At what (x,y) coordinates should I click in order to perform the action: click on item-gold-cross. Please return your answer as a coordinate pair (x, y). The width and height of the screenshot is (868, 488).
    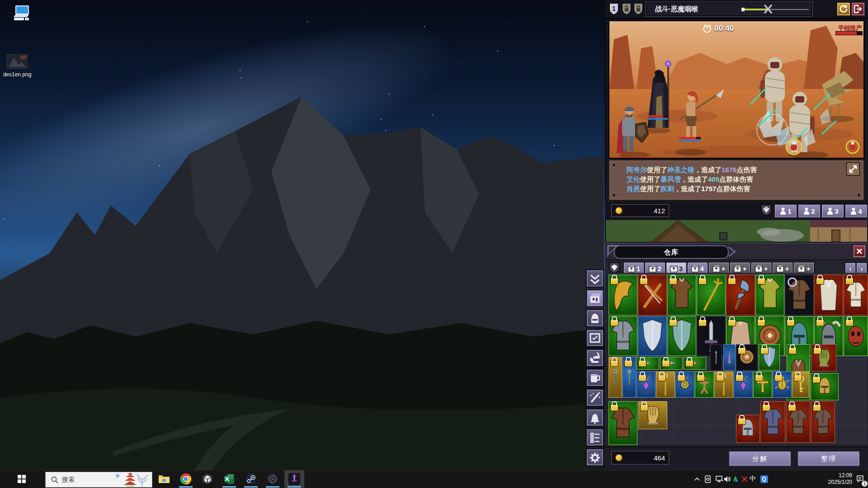
    Looking at the image, I should click on (763, 385).